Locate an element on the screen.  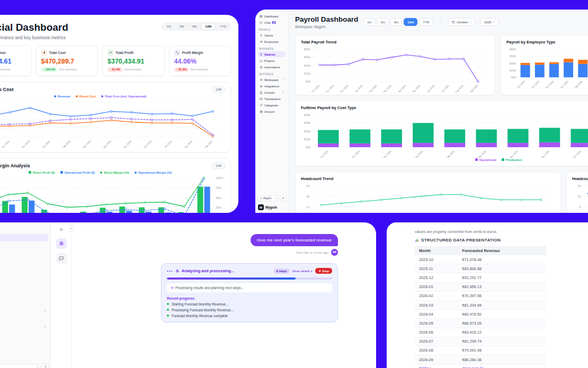
menu-icon: ≡ is located at coordinates (61, 229).